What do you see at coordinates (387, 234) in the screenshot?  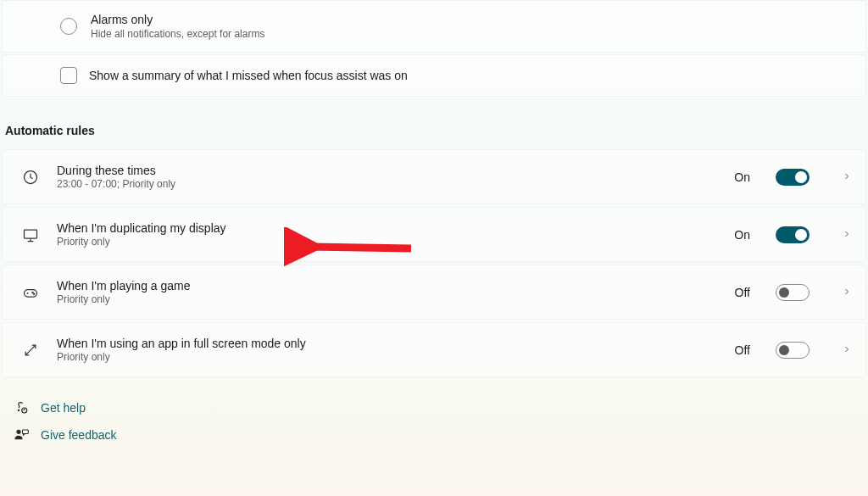 I see `rule-text: When I'm duplicating my display Priority…` at bounding box center [387, 234].